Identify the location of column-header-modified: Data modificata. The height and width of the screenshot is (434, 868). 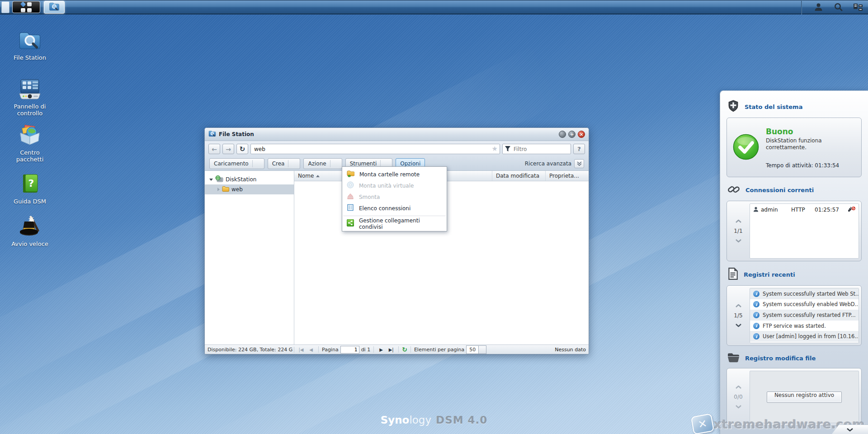
(519, 176).